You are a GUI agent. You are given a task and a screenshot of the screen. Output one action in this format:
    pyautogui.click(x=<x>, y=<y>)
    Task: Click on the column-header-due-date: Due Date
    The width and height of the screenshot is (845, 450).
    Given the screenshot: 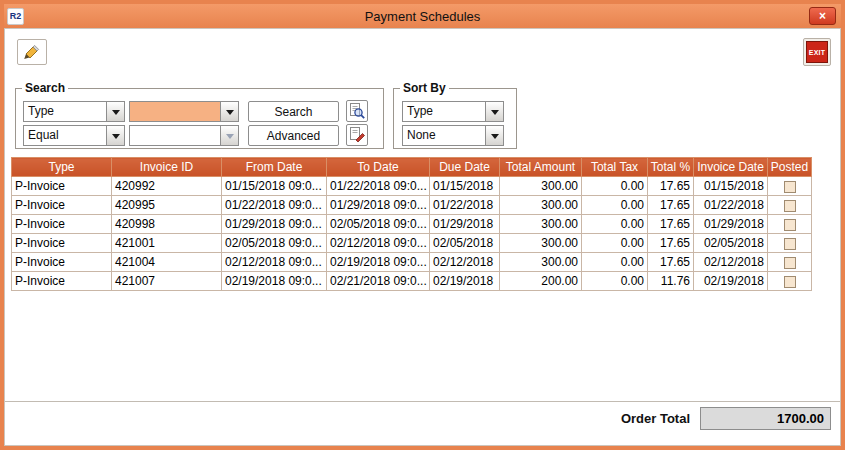 What is the action you would take?
    pyautogui.click(x=465, y=168)
    